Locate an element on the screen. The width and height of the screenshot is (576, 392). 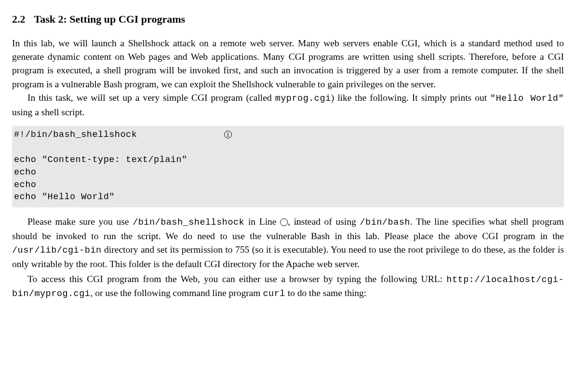
code-hello-world: "Hello World" is located at coordinates (527, 98).